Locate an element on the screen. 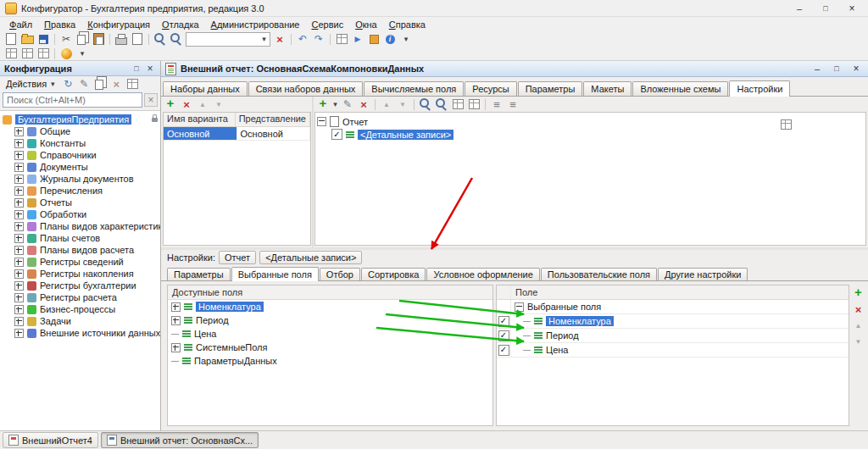 The width and height of the screenshot is (868, 449). layout-icon is located at coordinates (458, 104).